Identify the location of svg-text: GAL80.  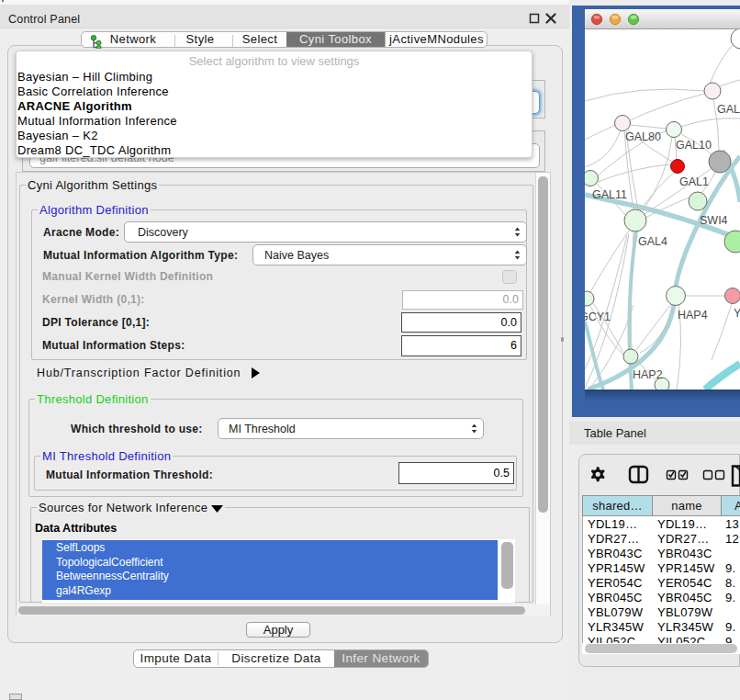
(643, 137).